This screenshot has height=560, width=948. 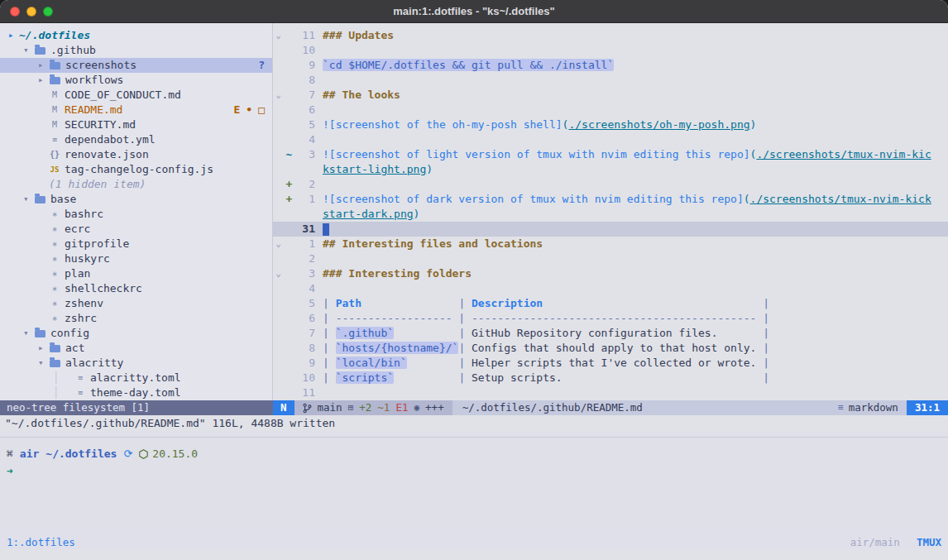 What do you see at coordinates (43, 184) in the screenshot?
I see `chevron-icon` at bounding box center [43, 184].